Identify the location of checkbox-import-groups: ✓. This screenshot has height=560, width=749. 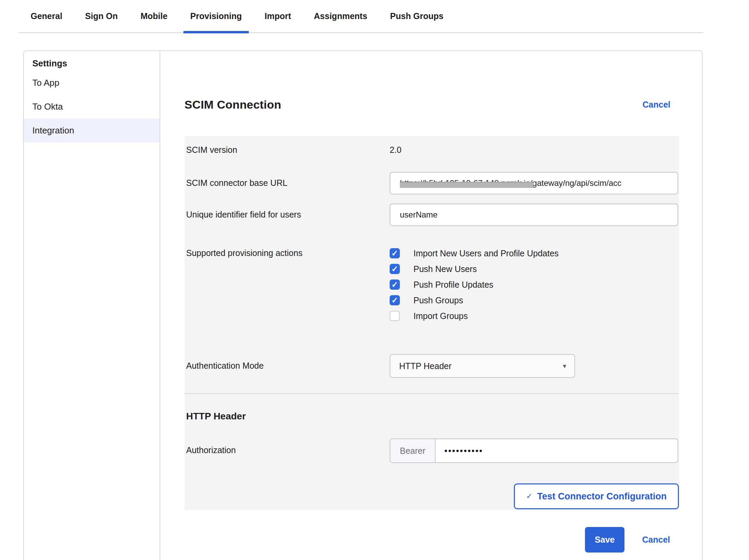
(395, 316).